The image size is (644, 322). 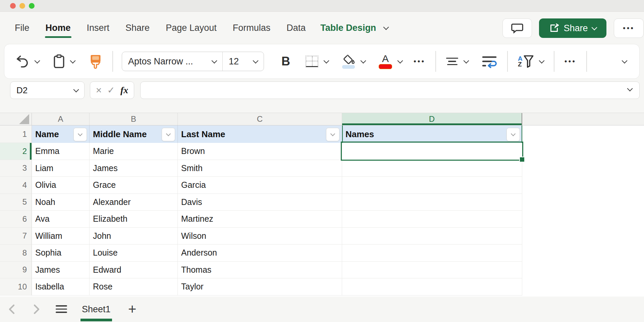 I want to click on cell-d6, so click(x=432, y=219).